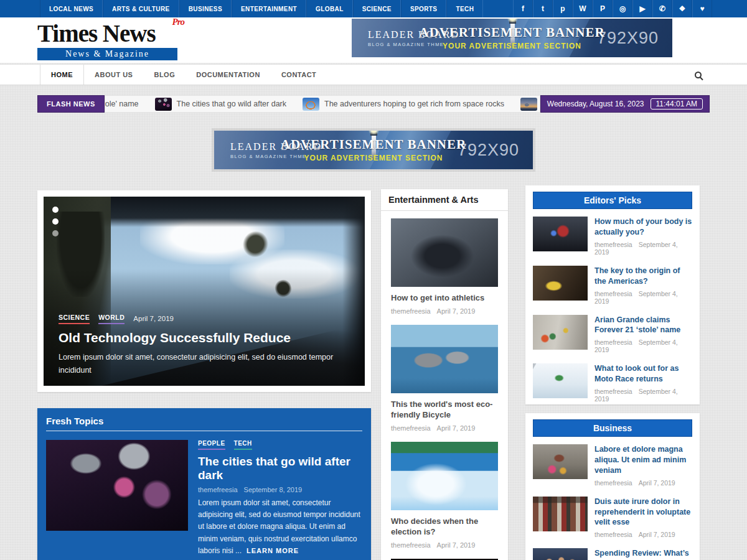  I want to click on article-title: How to get into athletics, so click(444, 298).